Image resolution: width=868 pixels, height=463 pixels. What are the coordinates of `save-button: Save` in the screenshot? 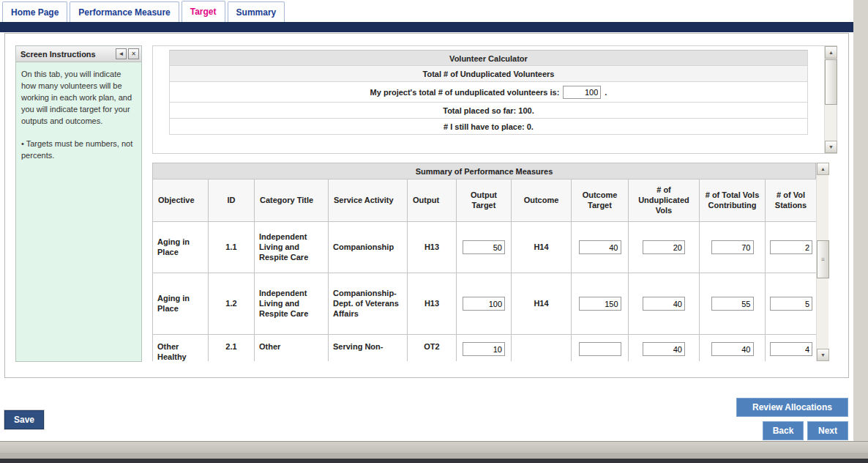 It's located at (24, 420).